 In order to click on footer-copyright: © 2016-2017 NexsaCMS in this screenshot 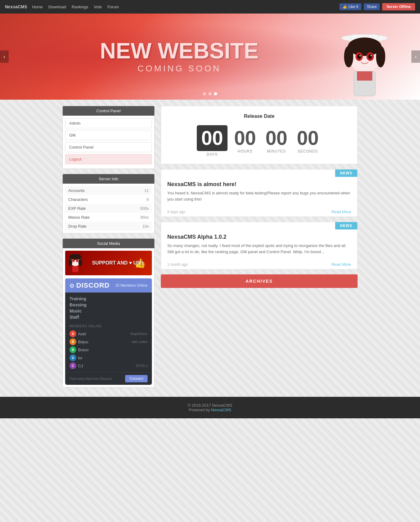, I will do `click(210, 405)`.